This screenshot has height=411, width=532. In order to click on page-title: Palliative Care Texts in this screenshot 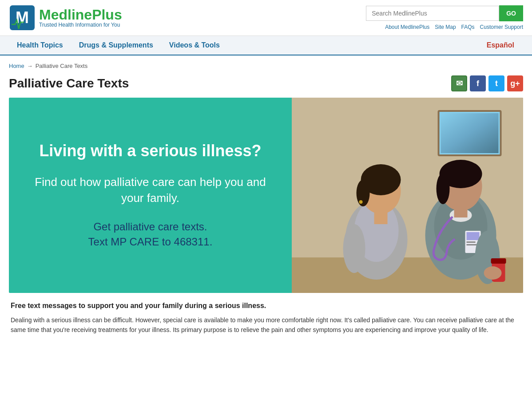, I will do `click(69, 83)`.